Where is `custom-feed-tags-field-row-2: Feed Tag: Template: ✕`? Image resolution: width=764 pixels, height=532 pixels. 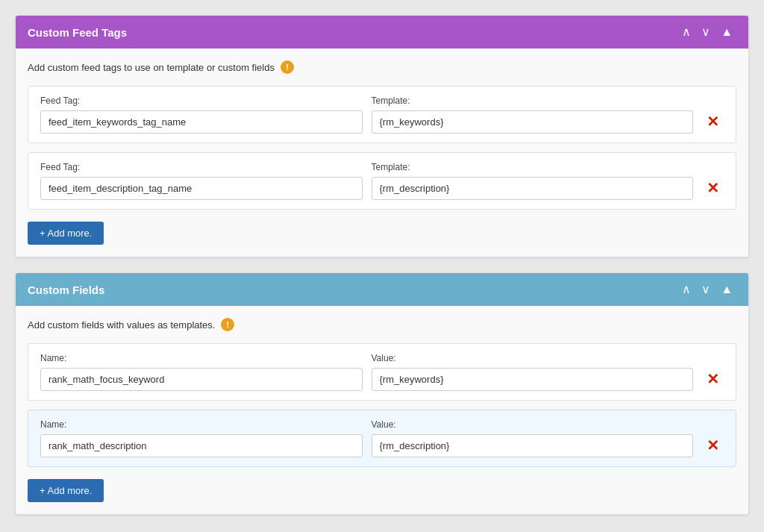 custom-feed-tags-field-row-2: Feed Tag: Template: ✕ is located at coordinates (382, 181).